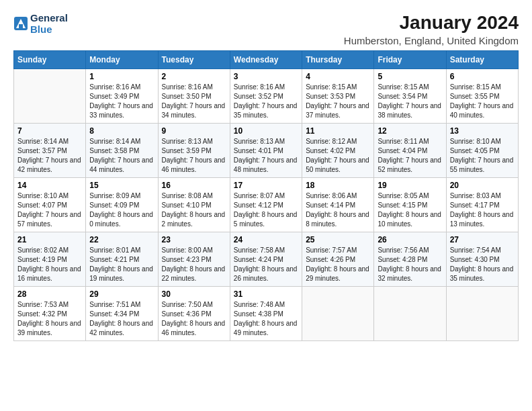 The image size is (532, 411). Describe the element at coordinates (266, 185) in the screenshot. I see `date-number: 17` at that location.